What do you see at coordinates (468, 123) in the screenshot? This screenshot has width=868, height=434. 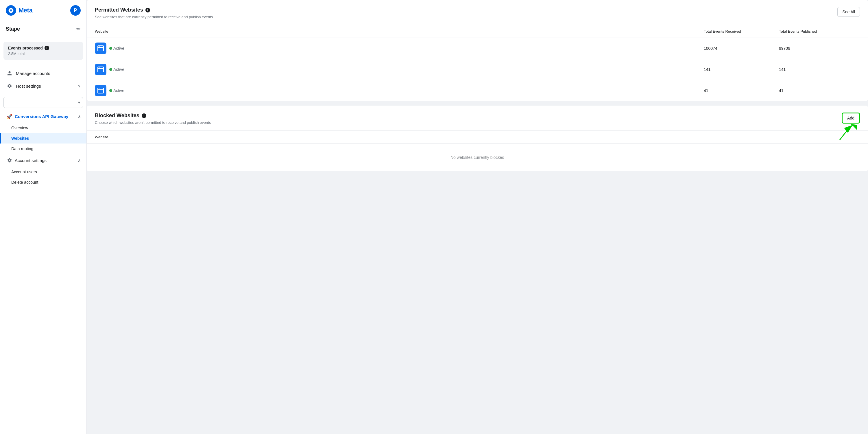 I see `blocked-websites-description: Choose which websites aren't permitted t…` at bounding box center [468, 123].